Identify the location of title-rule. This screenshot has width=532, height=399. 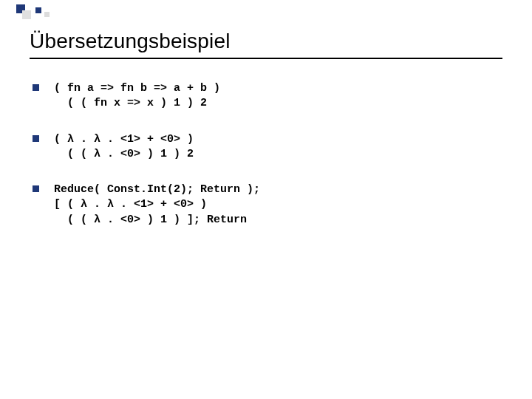
(266, 58).